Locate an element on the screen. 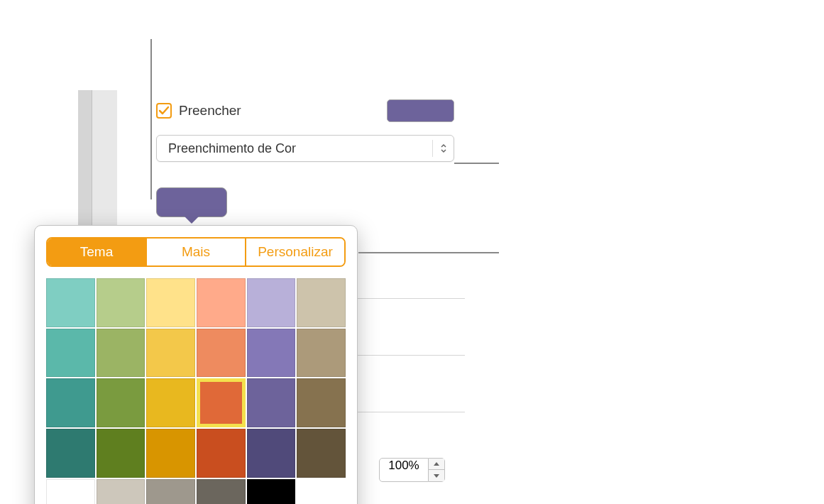  fill-color-preview is located at coordinates (420, 111).